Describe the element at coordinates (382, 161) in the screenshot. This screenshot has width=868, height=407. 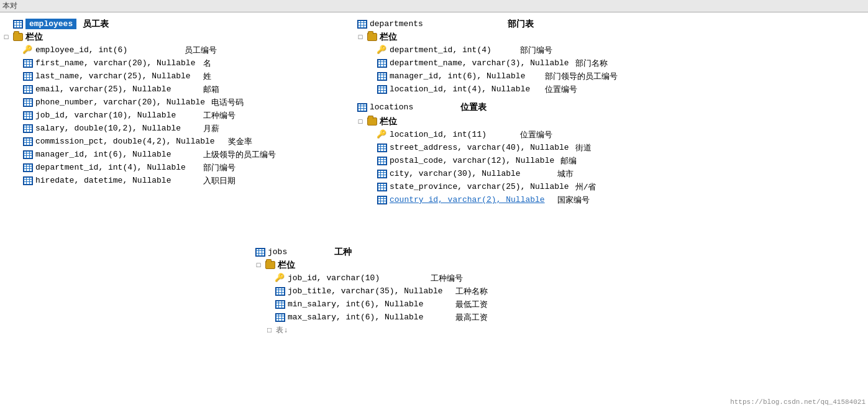
I see `col-icon-loc-postal_code` at that location.